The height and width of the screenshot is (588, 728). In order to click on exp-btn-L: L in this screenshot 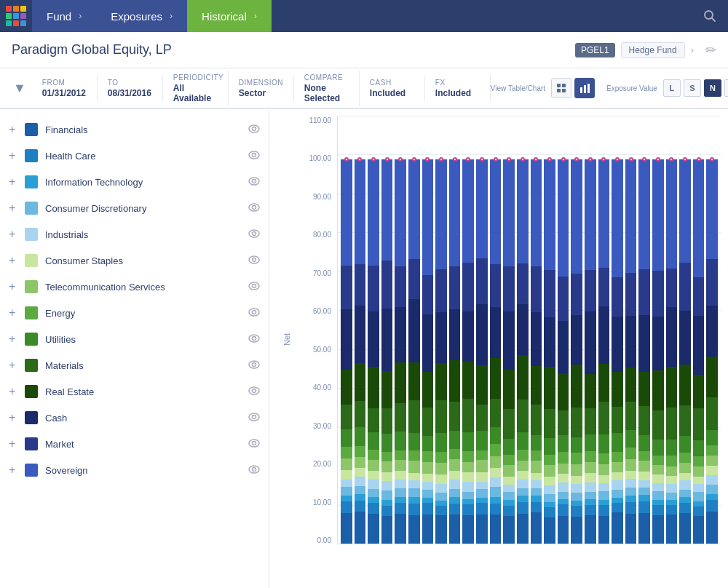, I will do `click(672, 88)`.